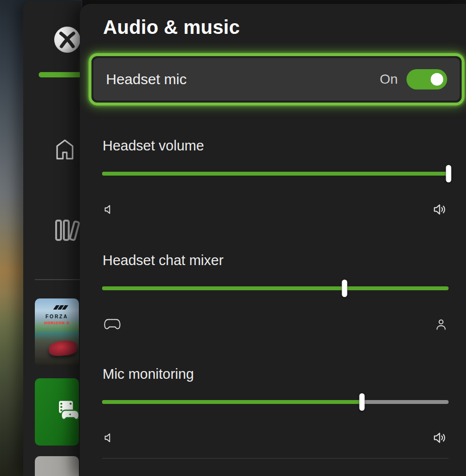 The image size is (466, 476). Describe the element at coordinates (148, 374) in the screenshot. I see `mic-monitoring-label: Mic monitoring` at that location.